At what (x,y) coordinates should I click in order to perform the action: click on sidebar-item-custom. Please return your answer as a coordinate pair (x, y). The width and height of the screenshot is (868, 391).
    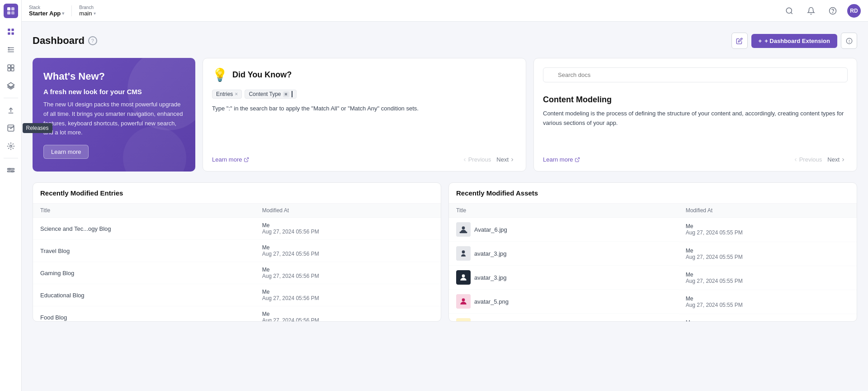
    Looking at the image, I should click on (11, 146).